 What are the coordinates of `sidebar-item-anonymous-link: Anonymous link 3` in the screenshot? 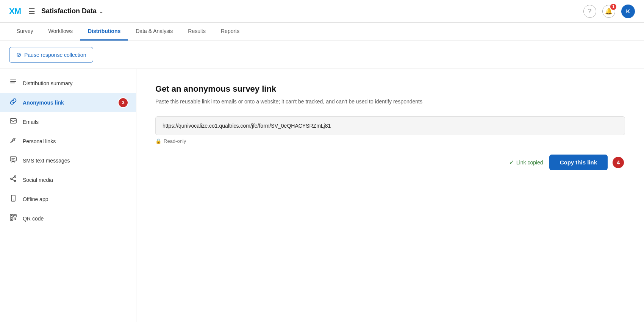 It's located at (68, 102).